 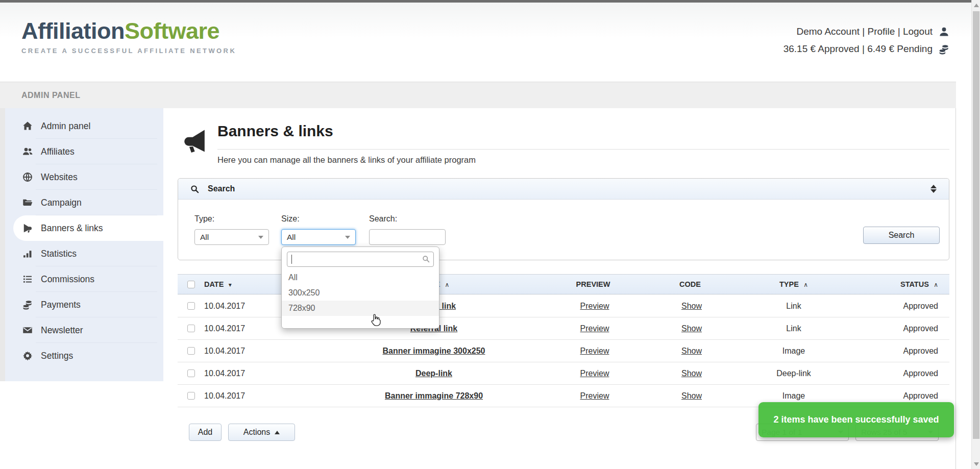 I want to click on scrollbar, so click(x=976, y=235).